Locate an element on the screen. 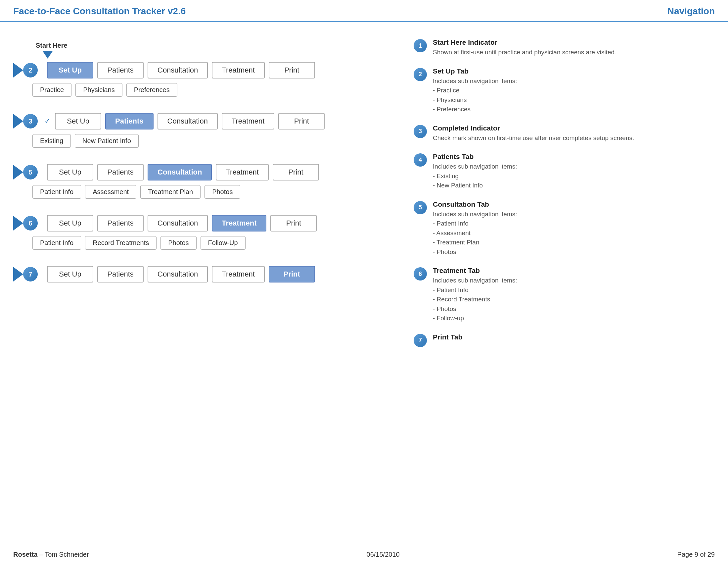 The image size is (728, 563). tab-print-7: Print is located at coordinates (292, 274).